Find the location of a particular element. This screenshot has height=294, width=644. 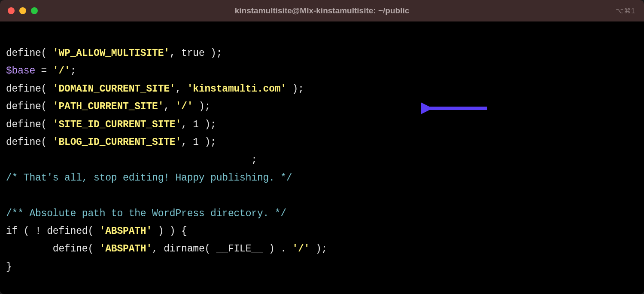

code-line-2: $base = '/'; is located at coordinates (322, 71).